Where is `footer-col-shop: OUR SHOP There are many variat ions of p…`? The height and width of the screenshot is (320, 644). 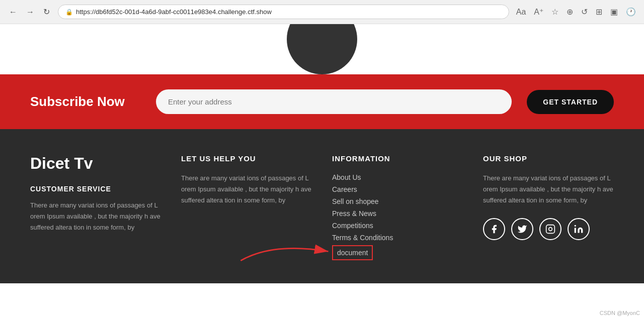 footer-col-shop: OUR SHOP There are many variat ions of p… is located at coordinates (548, 209).